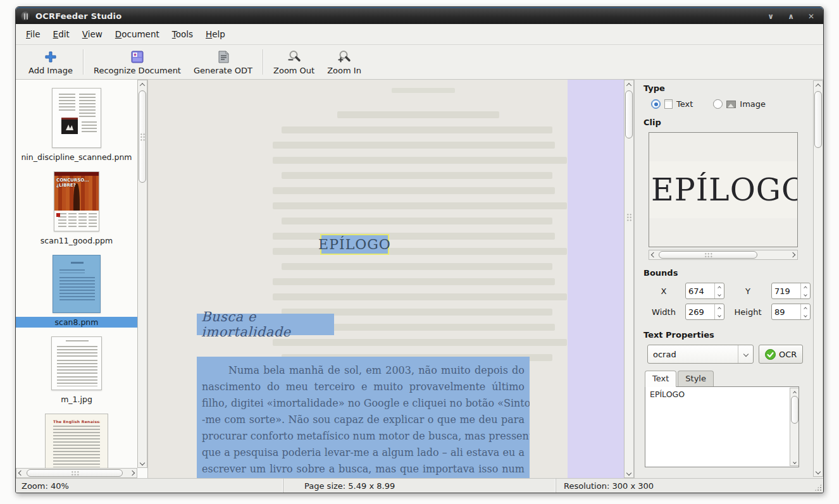 The width and height of the screenshot is (839, 504). What do you see at coordinates (77, 209) in the screenshot?
I see `thumbnail-item-scan11: CONCURSO... ¿LIBRE? scan11_good.ppm` at bounding box center [77, 209].